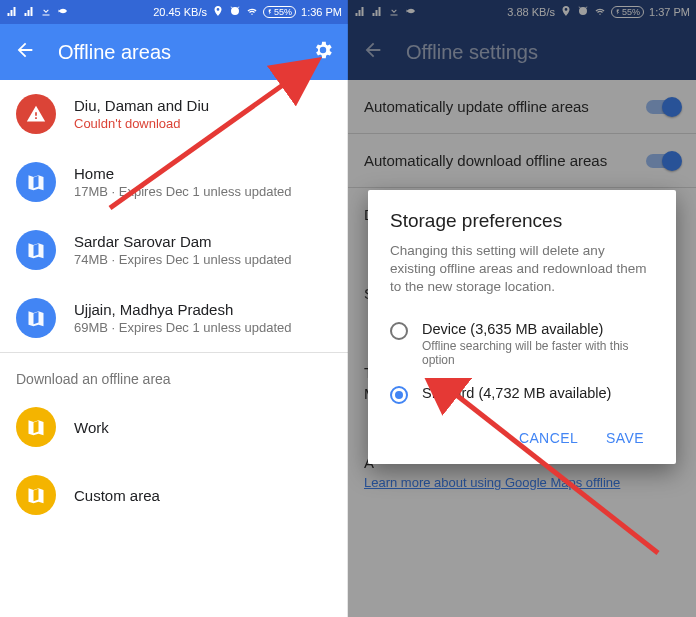 This screenshot has height=617, width=696. I want to click on area-subtitle: 74MB · Expires Dec 1 unless updated, so click(183, 260).